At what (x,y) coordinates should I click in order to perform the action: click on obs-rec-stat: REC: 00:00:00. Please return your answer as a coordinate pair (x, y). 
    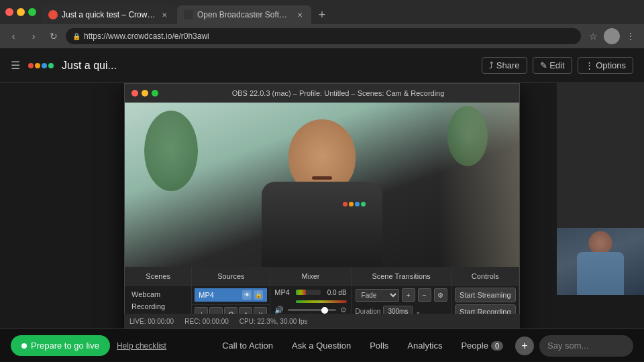
    Looking at the image, I should click on (207, 322).